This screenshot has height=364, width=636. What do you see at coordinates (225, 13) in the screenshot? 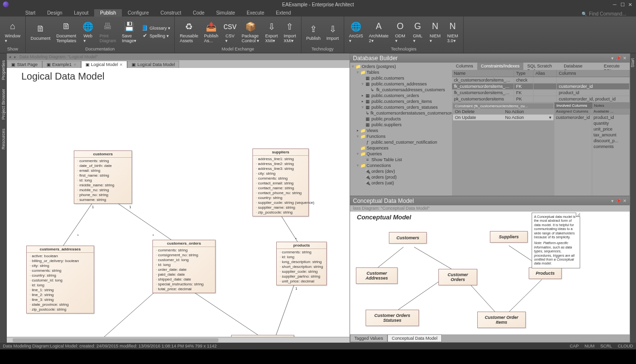
I see `menu-tab-simulate: Simulate` at bounding box center [225, 13].